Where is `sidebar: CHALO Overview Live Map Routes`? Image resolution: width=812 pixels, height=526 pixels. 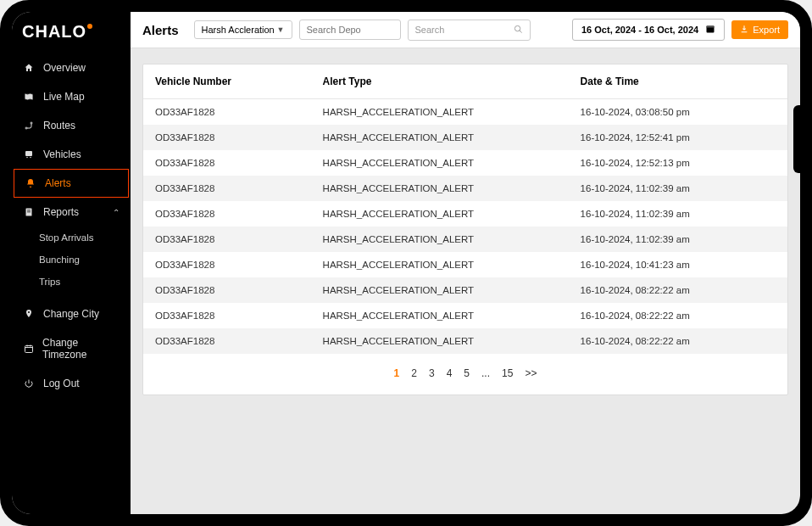
sidebar: CHALO Overview Live Map Routes is located at coordinates (71, 263).